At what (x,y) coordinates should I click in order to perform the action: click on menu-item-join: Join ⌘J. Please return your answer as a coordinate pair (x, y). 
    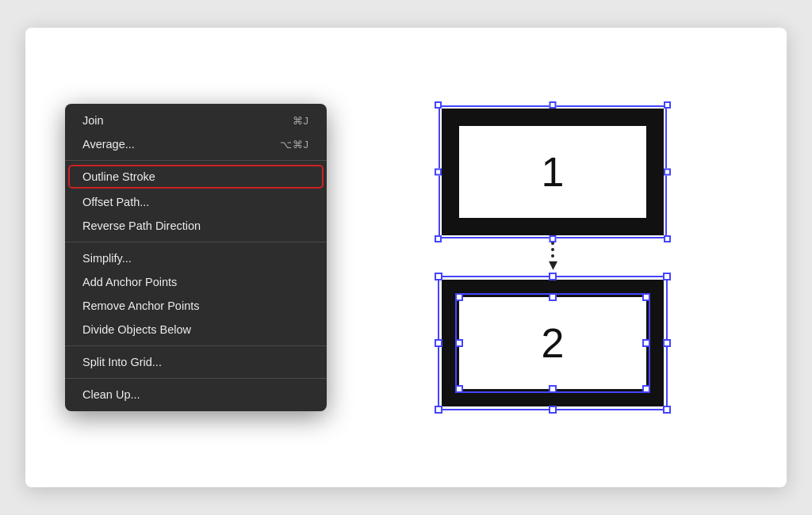
    Looking at the image, I should click on (196, 120).